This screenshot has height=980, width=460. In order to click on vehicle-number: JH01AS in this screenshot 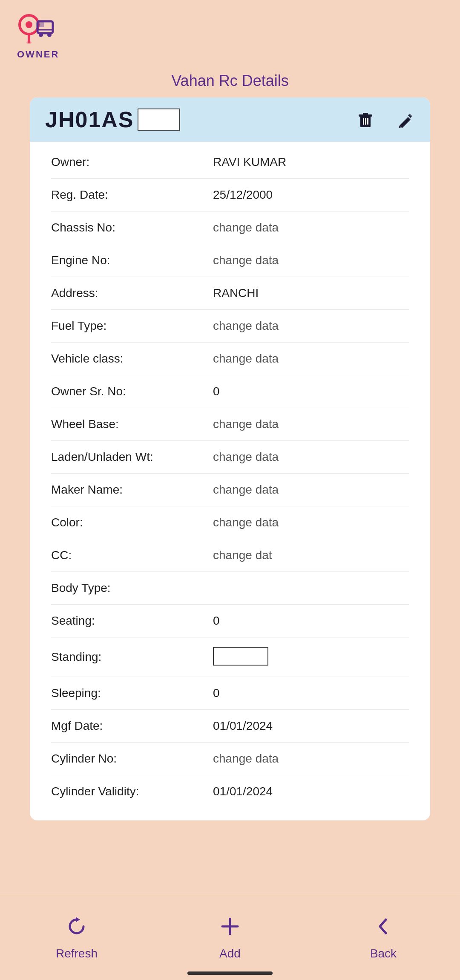, I will do `click(112, 120)`.